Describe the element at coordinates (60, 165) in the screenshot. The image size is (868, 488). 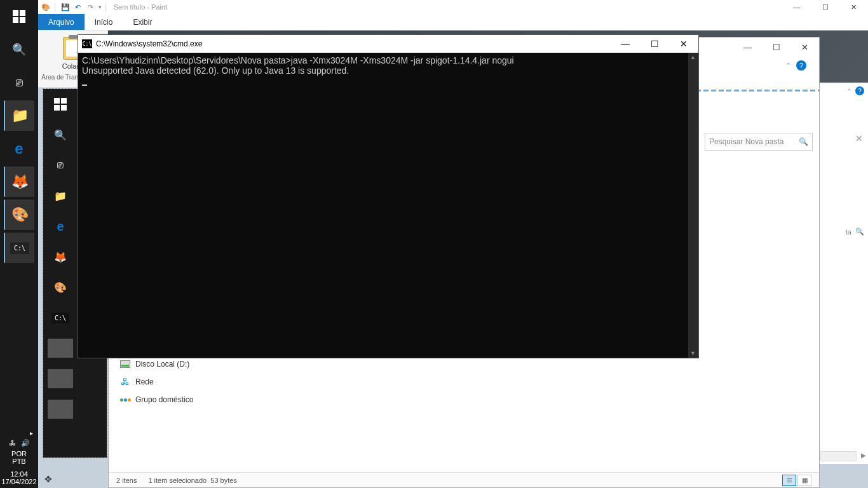
I see `screenshot-taskview-icon: ⎚` at that location.